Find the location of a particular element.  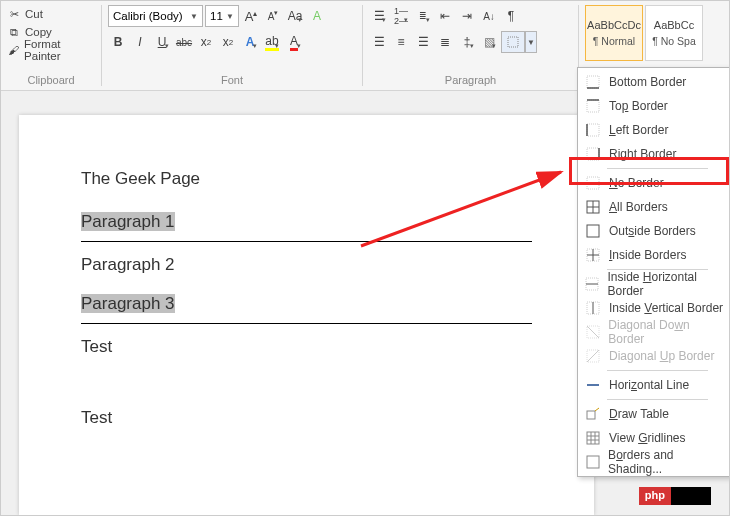

menu-draw-table: Draw Table is located at coordinates (654, 414).